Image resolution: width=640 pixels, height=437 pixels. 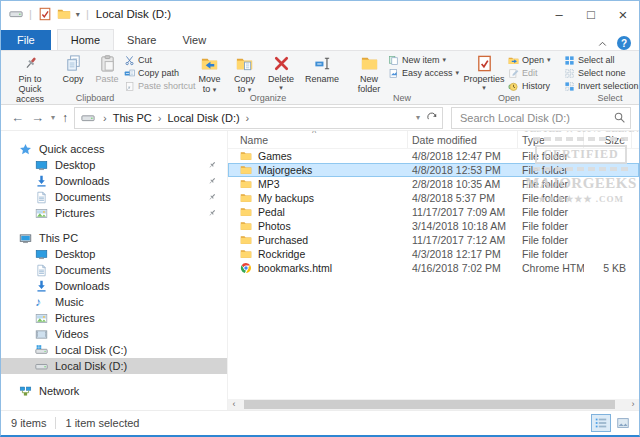 What do you see at coordinates (602, 73) in the screenshot?
I see `select-none-button: Select none` at bounding box center [602, 73].